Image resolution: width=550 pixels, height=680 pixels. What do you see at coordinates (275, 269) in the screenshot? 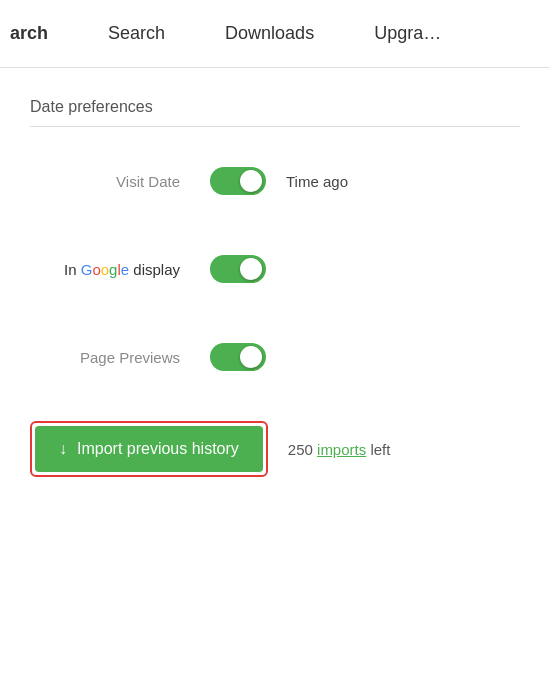
I see `google-display-row: In Google display` at bounding box center [275, 269].